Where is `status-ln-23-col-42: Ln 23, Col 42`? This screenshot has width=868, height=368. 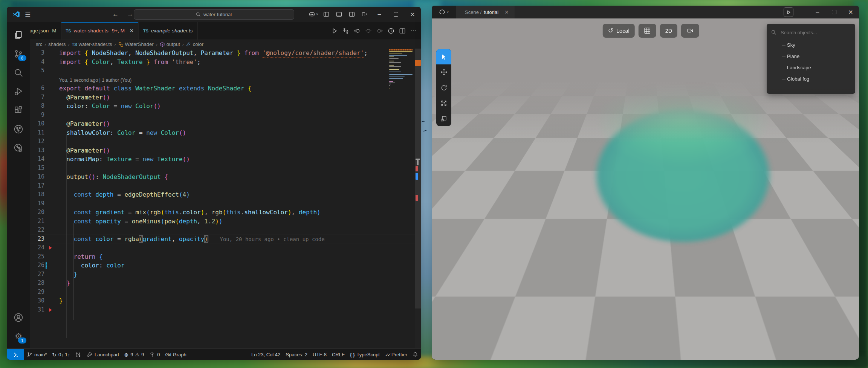 status-ln-23-col-42: Ln 23, Col 42 is located at coordinates (266, 354).